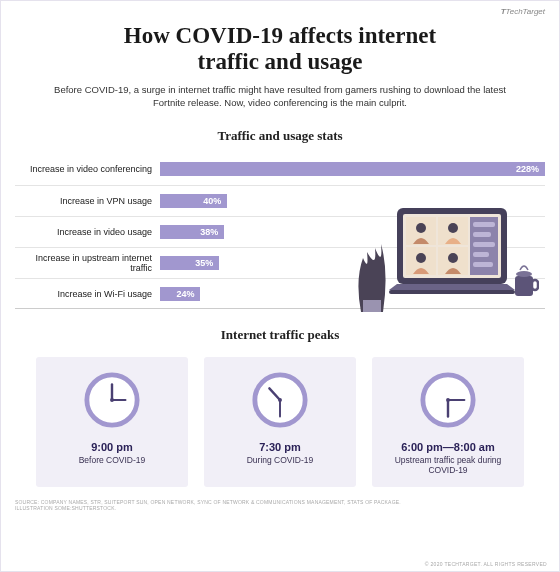 The width and height of the screenshot is (560, 572). What do you see at coordinates (112, 422) in the screenshot?
I see `peak-card: 9:00 pm Before COVID-19` at bounding box center [112, 422].